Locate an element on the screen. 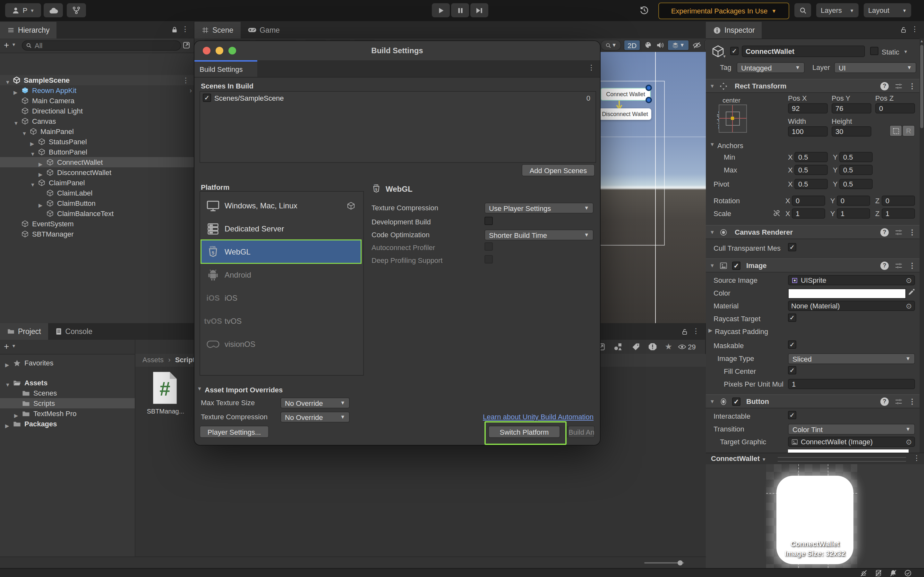  unlock-icon is located at coordinates (685, 332).